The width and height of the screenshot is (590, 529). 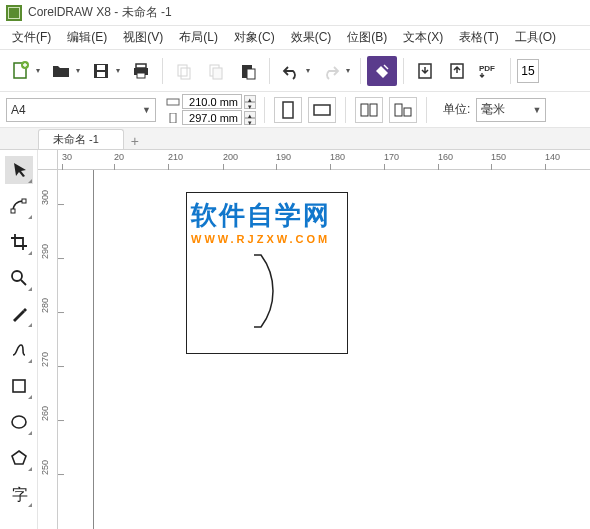 I want to click on undo-button, so click(x=291, y=71).